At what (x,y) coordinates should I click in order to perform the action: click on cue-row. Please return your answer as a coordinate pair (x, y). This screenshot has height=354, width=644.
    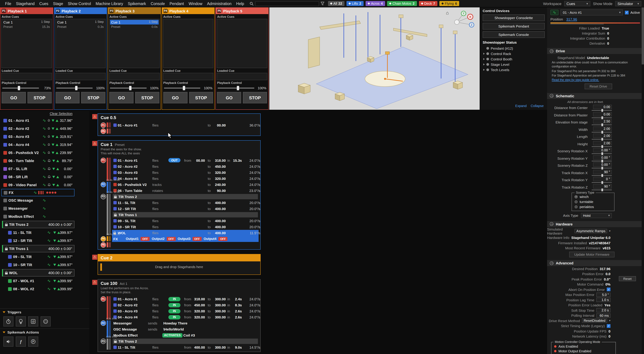
    Looking at the image, I should click on (185, 131).